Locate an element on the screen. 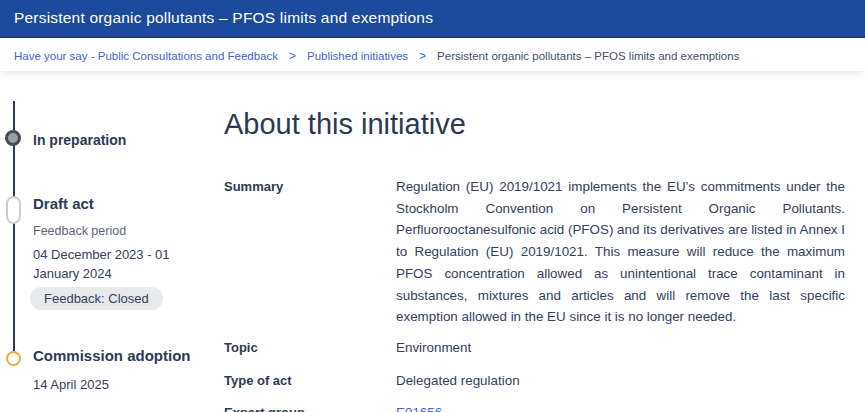 This screenshot has height=412, width=865. timeline-stage-commission-adoption: Commission adoption is located at coordinates (112, 356).